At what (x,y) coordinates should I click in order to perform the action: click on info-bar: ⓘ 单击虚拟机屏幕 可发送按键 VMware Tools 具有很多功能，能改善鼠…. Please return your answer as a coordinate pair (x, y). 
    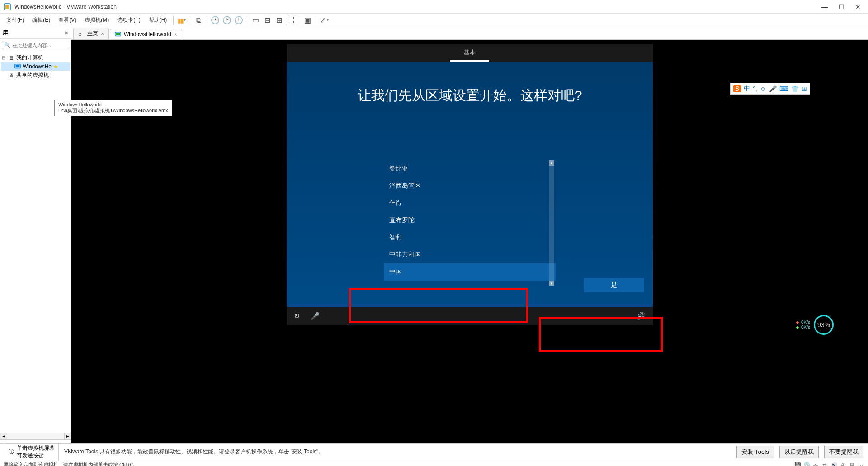
    Looking at the image, I should click on (434, 452).